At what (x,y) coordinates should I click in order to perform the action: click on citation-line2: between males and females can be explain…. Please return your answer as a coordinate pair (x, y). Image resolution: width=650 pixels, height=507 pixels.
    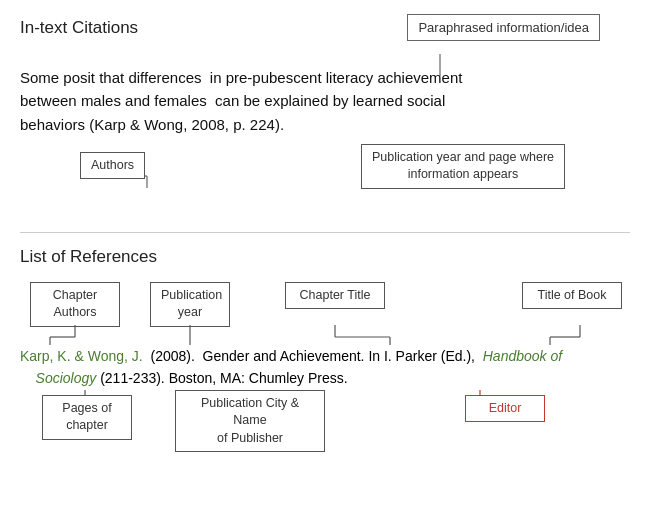
    Looking at the image, I should click on (232, 100).